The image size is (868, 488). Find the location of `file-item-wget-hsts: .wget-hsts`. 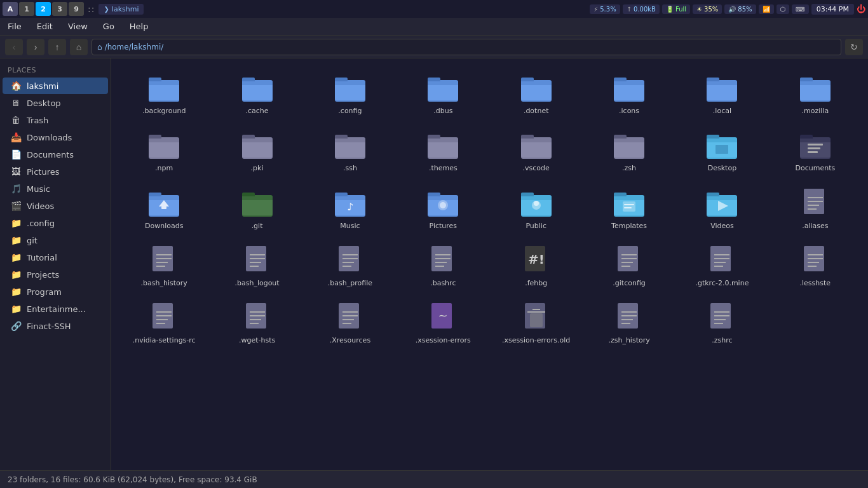

file-item-wget-hsts: .wget-hsts is located at coordinates (257, 323).